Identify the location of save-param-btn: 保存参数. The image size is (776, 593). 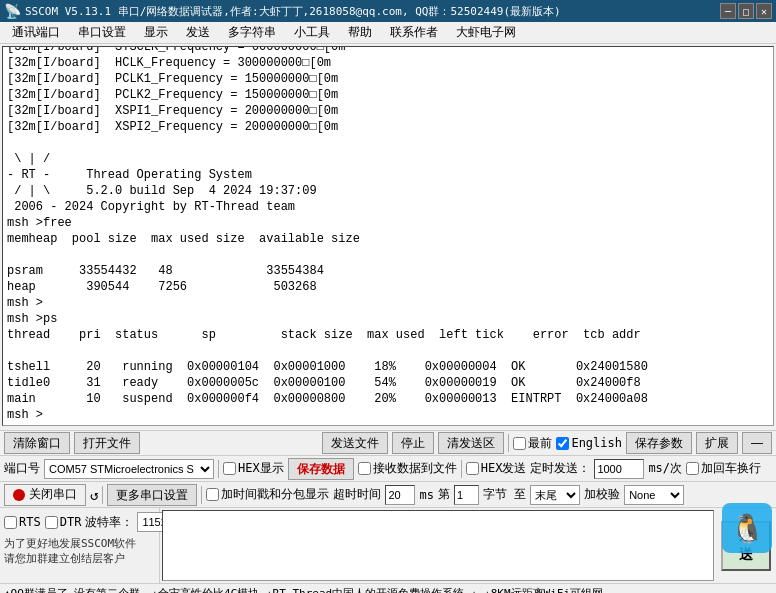
(659, 443).